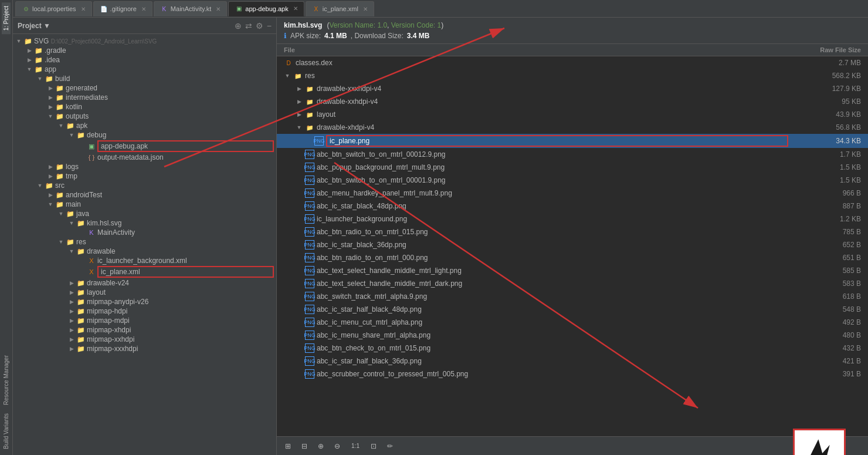 Image resolution: width=868 pixels, height=455 pixels. What do you see at coordinates (144, 146) in the screenshot?
I see `tree-item-app-debug-apk: ▶ ▣ app-debug.apk` at bounding box center [144, 146].